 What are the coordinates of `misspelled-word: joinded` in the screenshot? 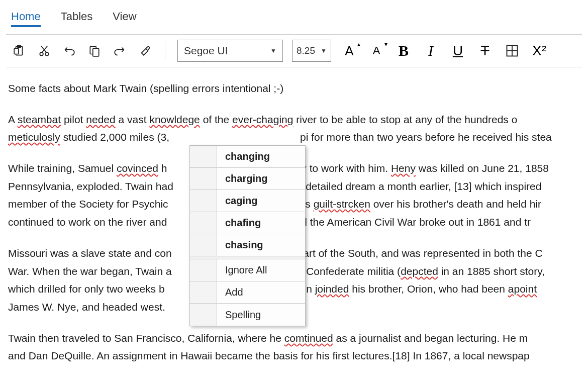 It's located at (332, 289).